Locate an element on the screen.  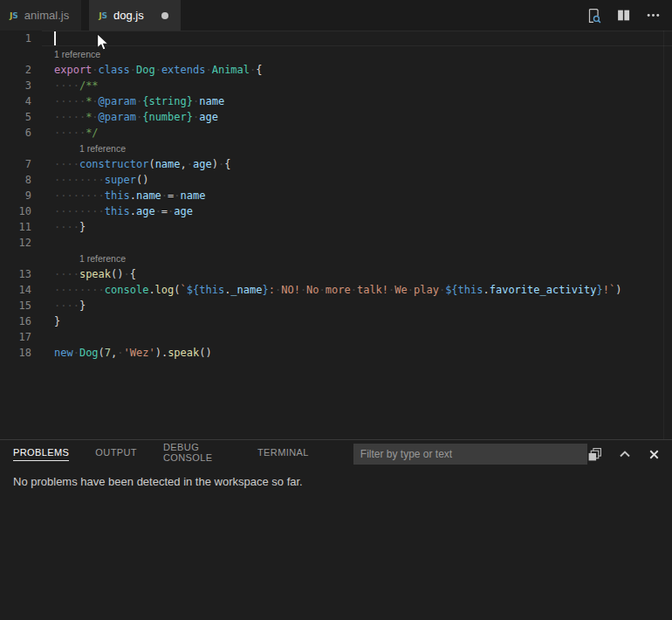
problems-filter-input is located at coordinates (470, 454).